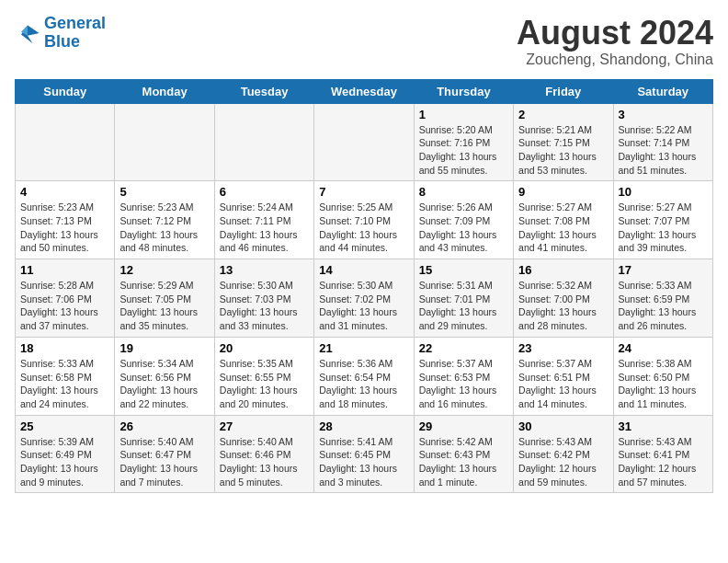  What do you see at coordinates (164, 270) in the screenshot?
I see `day-number: 12` at bounding box center [164, 270].